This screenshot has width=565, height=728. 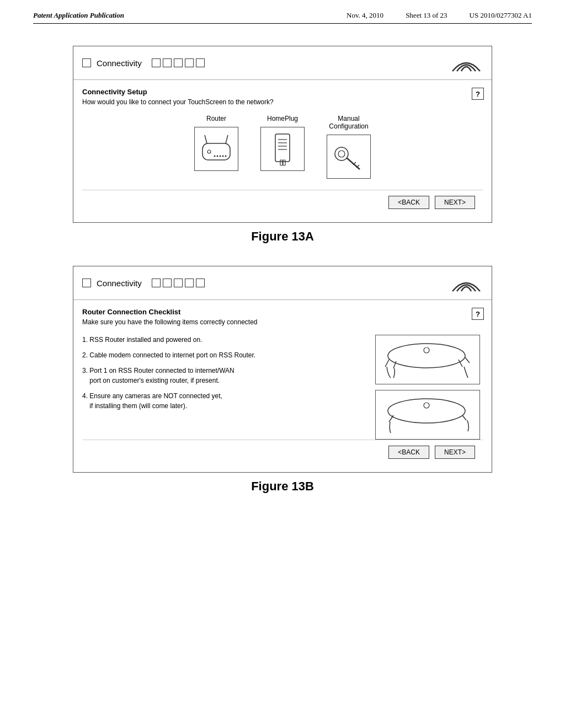 What do you see at coordinates (282, 312) in the screenshot?
I see `section-title-13b: Router Connection Checklist` at bounding box center [282, 312].